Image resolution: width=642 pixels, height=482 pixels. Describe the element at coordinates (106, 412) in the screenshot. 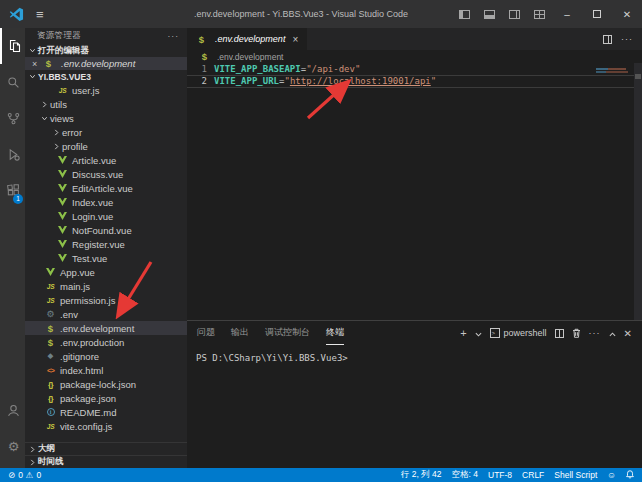

I see `tree-item-readme.md: iREADME.md` at that location.